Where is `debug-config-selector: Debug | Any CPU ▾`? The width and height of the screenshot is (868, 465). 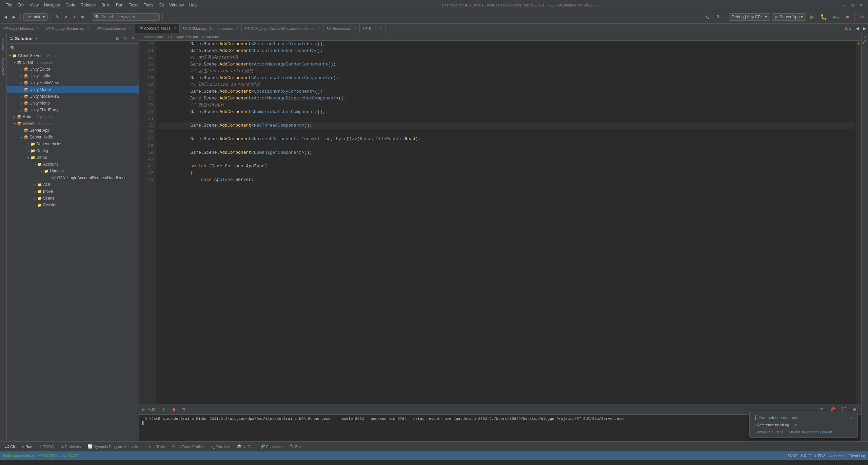
debug-config-selector: Debug | Any CPU ▾ is located at coordinates (749, 17).